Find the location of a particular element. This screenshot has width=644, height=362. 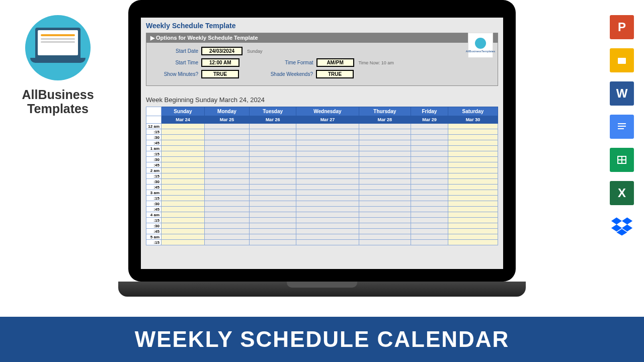

show-minutes-input: TRUE is located at coordinates (220, 74).